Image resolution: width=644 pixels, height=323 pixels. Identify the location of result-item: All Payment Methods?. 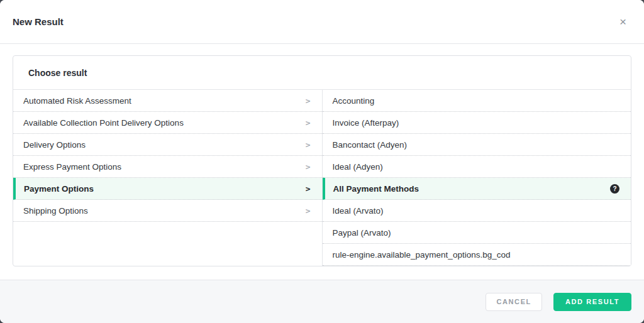
(477, 189).